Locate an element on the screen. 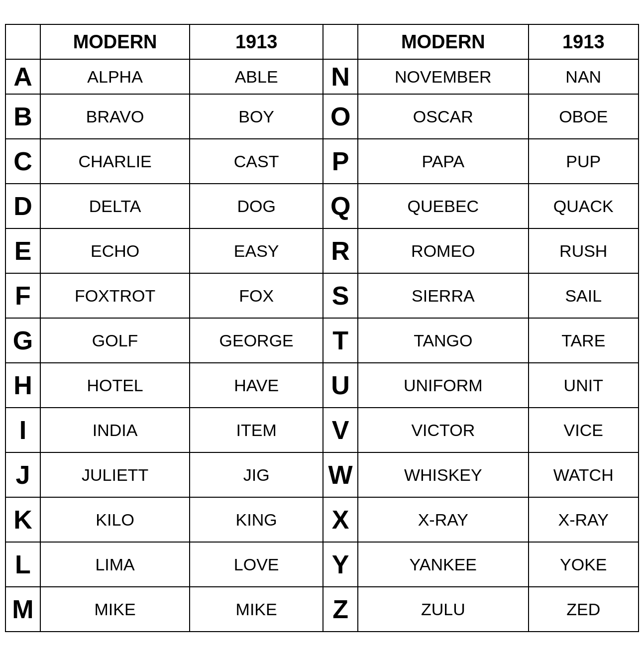  table-row: KKILOKINGXX-RAYX-RAY is located at coordinates (322, 520).